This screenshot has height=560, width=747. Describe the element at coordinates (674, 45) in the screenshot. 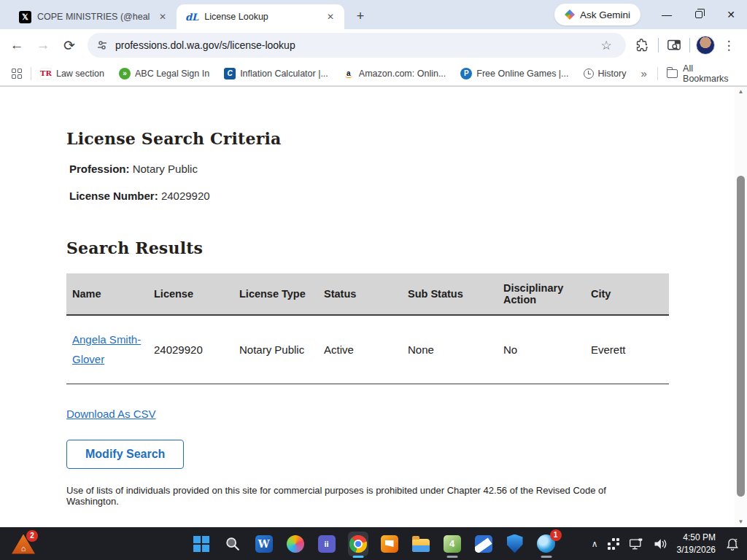

I see `search-tabs-icon` at that location.